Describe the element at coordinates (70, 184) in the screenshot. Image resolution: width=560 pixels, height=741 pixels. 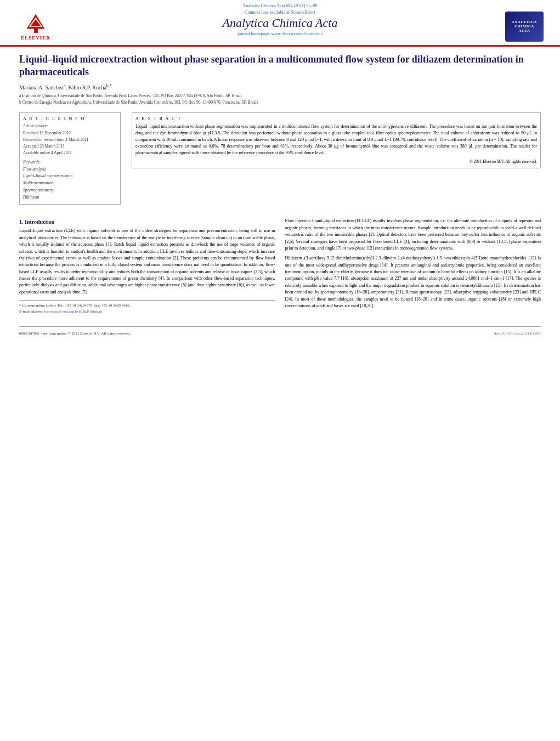
I see `keyword-list: Flow analysis Liquid–liquid microextract…` at that location.